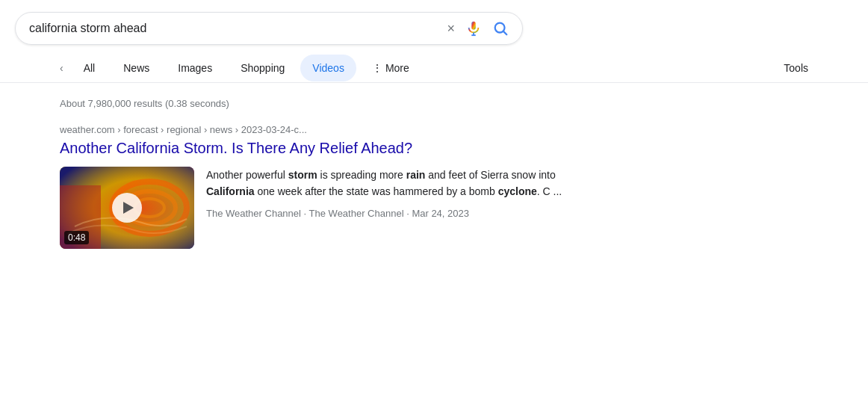 The height and width of the screenshot is (417, 868). Describe the element at coordinates (230, 191) in the screenshot. I see `snippet-bold-3: California` at that location.